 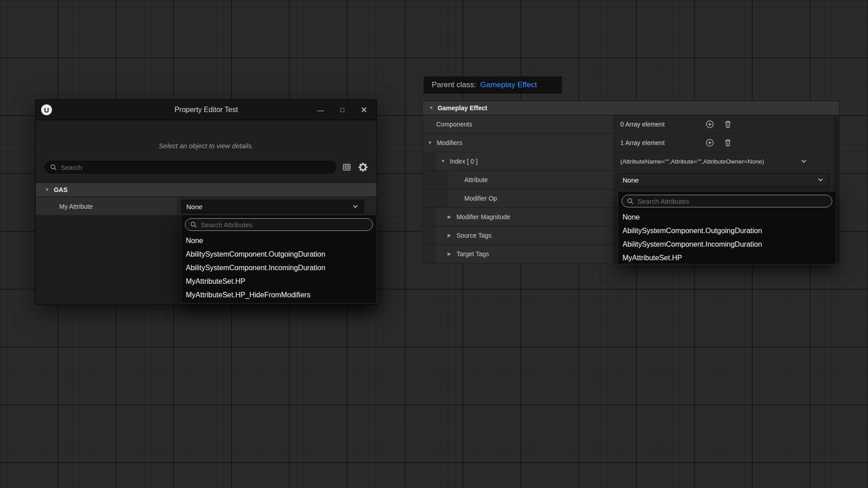 What do you see at coordinates (642, 143) in the screenshot?
I see `array-count: 1 Array element` at bounding box center [642, 143].